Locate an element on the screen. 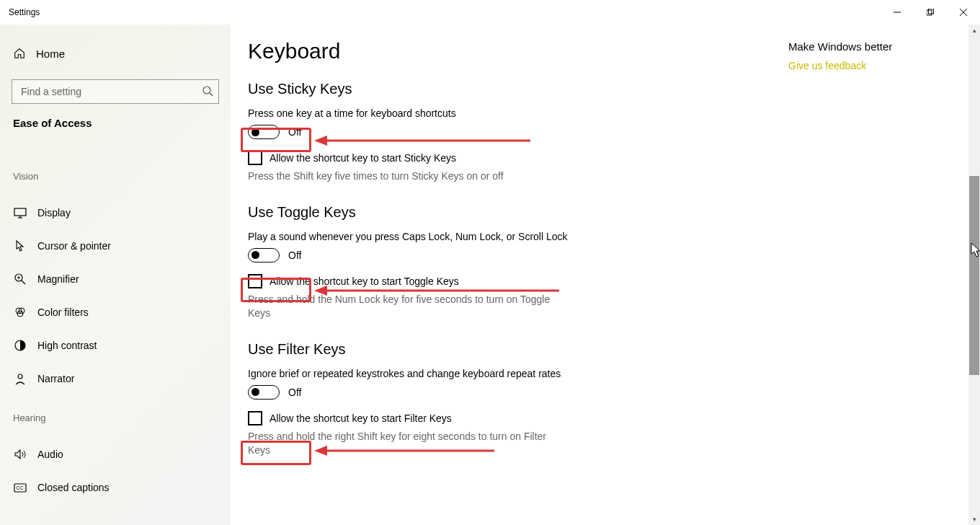  scrollbar: ▴ ▾ is located at coordinates (974, 275).